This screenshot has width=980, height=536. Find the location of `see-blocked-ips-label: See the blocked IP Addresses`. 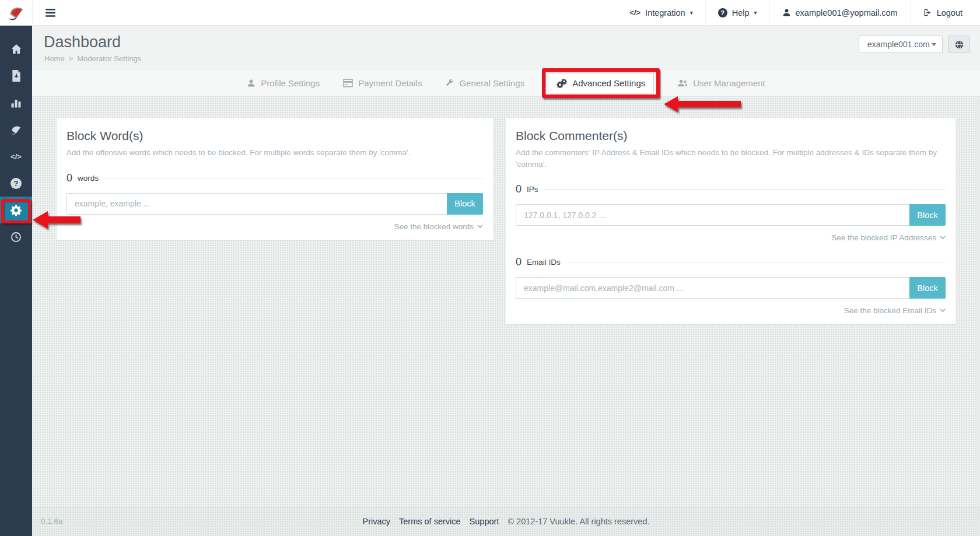

see-blocked-ips-label: See the blocked IP Addresses is located at coordinates (884, 238).